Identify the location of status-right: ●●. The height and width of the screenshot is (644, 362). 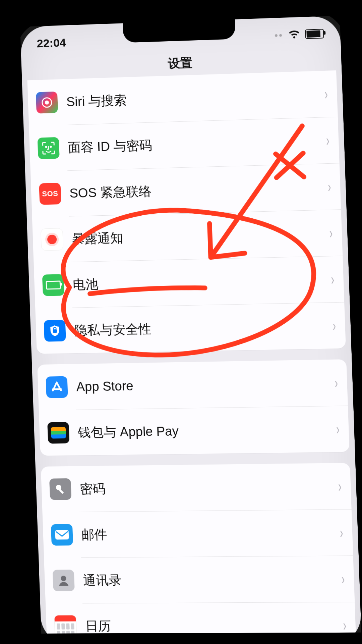
(299, 34).